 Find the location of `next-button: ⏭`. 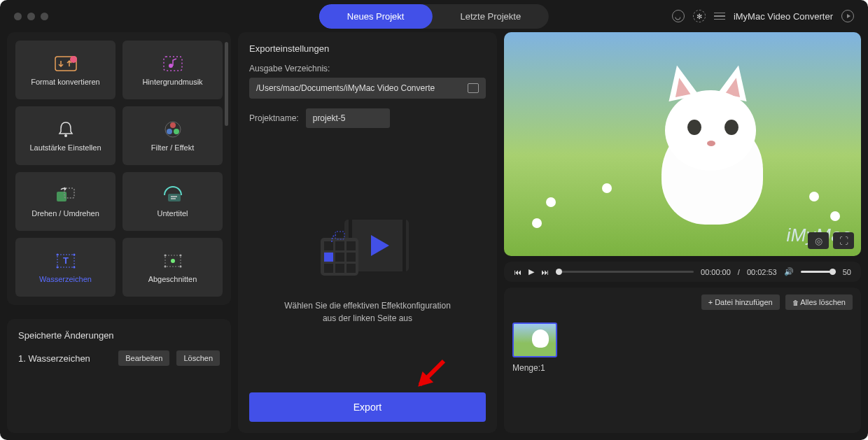

next-button: ⏭ is located at coordinates (545, 272).